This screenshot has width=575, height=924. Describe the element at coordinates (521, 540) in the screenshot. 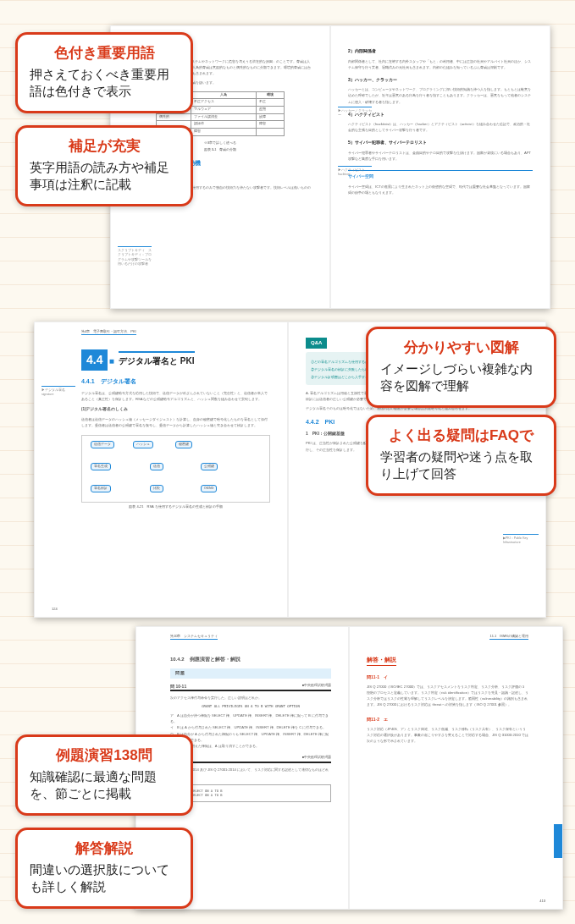

I see `margin-note: ▶PKI：Public Key Infrastructure` at that location.